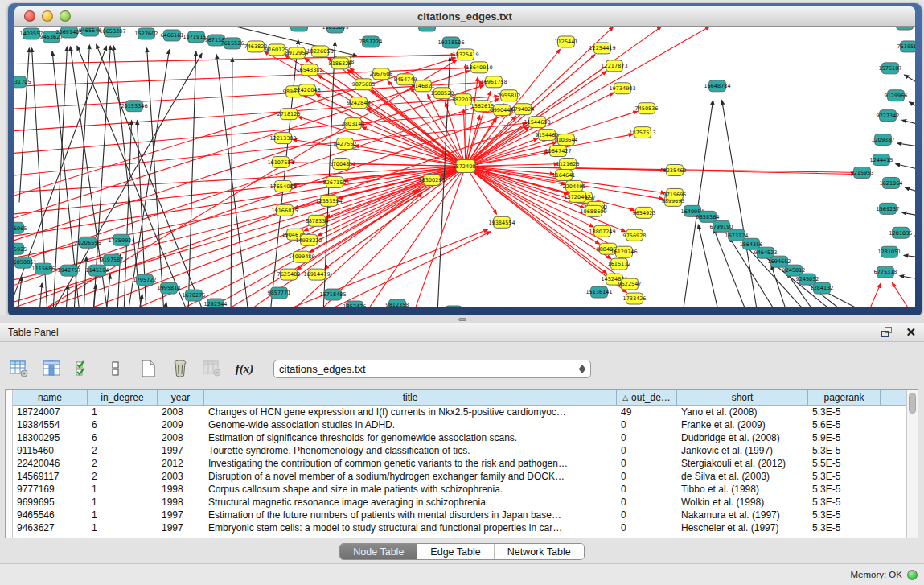 The image size is (924, 585). Describe the element at coordinates (122, 476) in the screenshot. I see `table-cell: 2` at that location.